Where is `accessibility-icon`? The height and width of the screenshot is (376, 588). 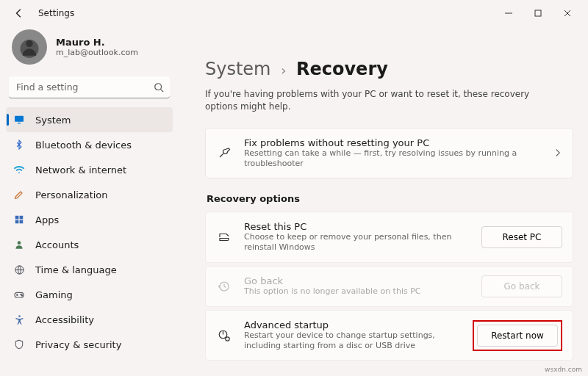
accessibility-icon is located at coordinates (19, 319).